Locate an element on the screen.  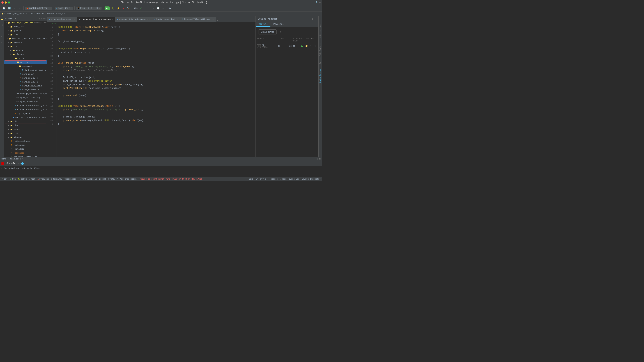
console-recycle-icon: ↻ is located at coordinates (20, 164).